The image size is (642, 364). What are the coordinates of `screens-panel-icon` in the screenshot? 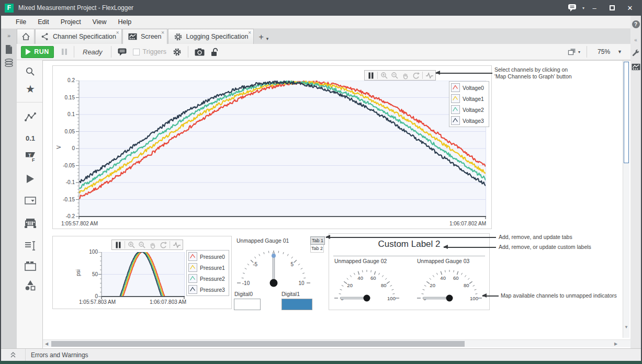 It's located at (636, 67).